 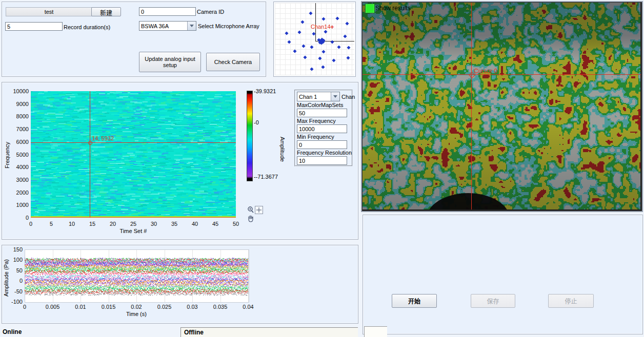 What do you see at coordinates (18, 260) in the screenshot?
I see `tick-label: 100` at bounding box center [18, 260].